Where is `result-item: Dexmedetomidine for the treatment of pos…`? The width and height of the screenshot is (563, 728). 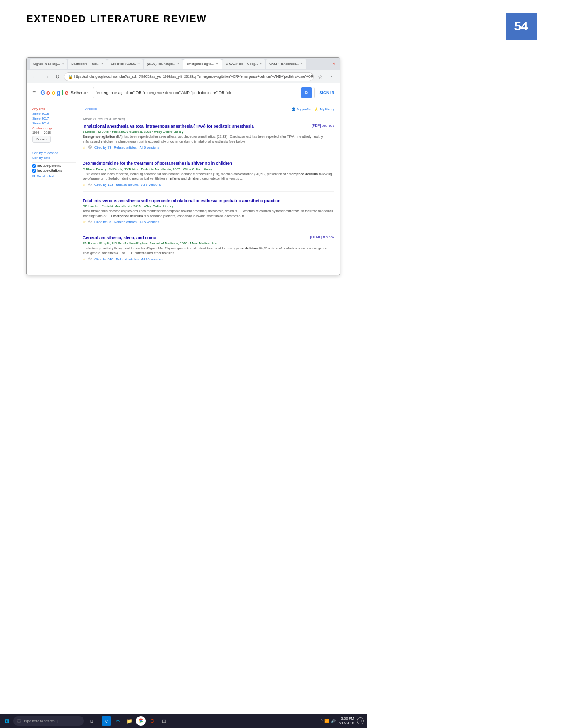
result-item: Dexmedetomidine for the treatment of pos… is located at coordinates (208, 176).